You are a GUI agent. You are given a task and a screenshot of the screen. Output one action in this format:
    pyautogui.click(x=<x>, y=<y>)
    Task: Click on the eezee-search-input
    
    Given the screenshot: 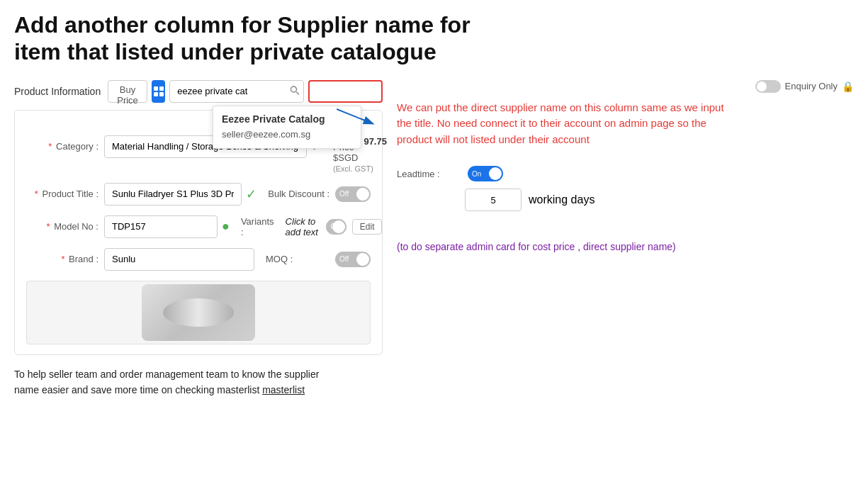 What is the action you would take?
    pyautogui.click(x=237, y=91)
    